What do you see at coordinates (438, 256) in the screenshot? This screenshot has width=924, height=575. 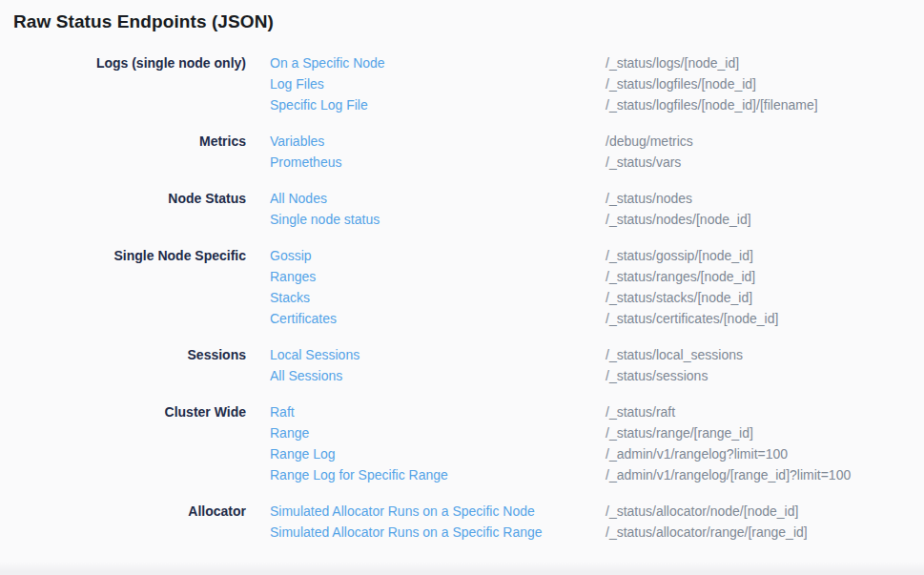 I see `endpoint-link: Gossip` at bounding box center [438, 256].